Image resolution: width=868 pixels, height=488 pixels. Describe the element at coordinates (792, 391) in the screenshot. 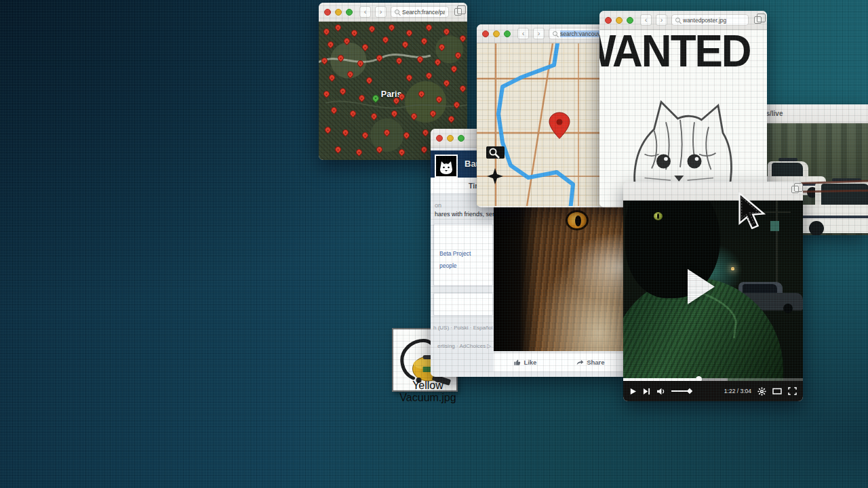

I see `fullscreen-button` at that location.